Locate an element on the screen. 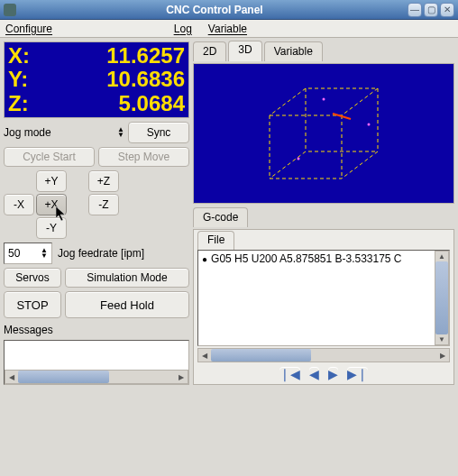  jog-minus-x-button: -X is located at coordinates (19, 205).